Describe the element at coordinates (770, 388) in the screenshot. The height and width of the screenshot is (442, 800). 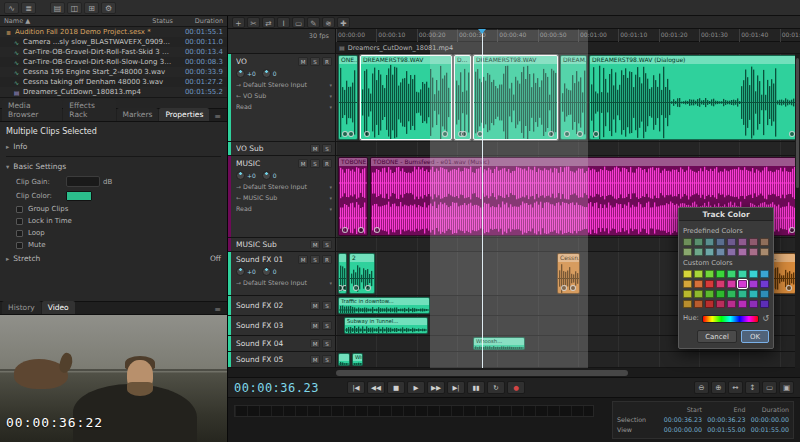
I see `zoom-fit-icon: ▭` at that location.